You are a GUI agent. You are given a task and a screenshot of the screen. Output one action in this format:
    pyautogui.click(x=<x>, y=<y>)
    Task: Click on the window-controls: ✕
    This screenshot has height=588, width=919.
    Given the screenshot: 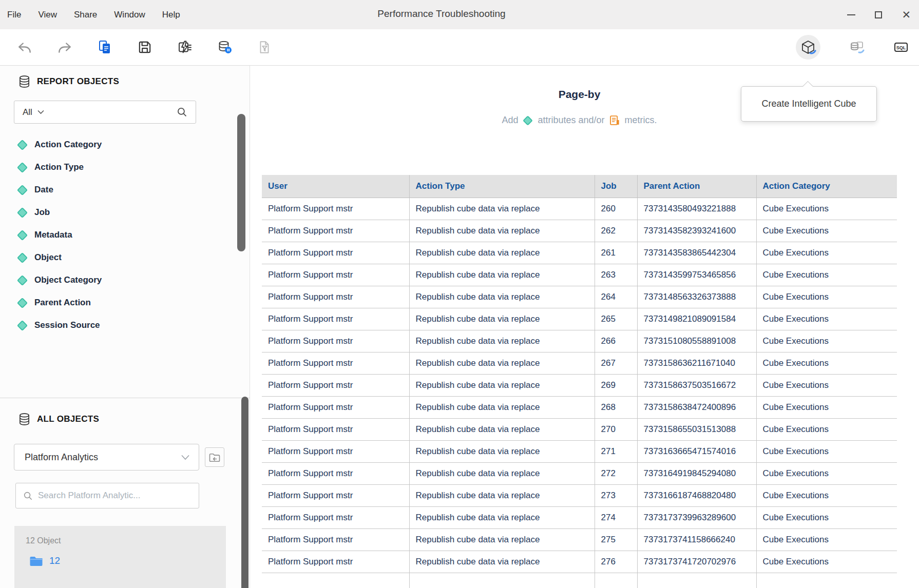 What is the action you would take?
    pyautogui.click(x=879, y=14)
    